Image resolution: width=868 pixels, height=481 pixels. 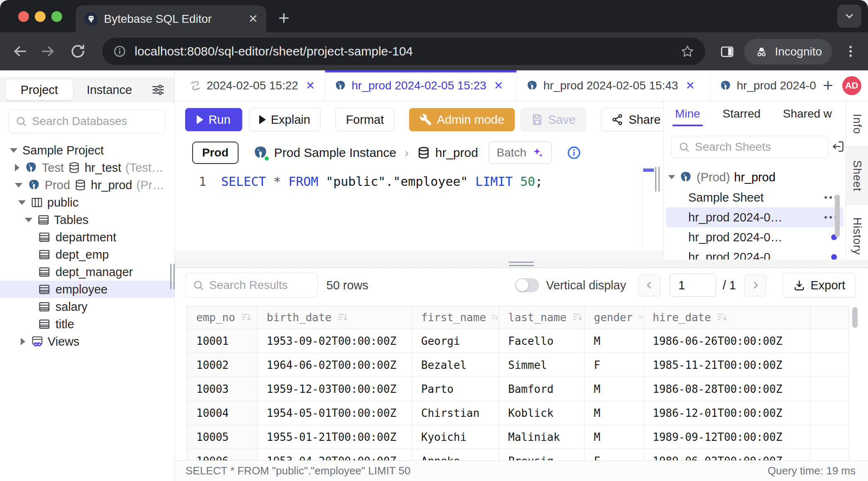 I want to click on cell: 1985-11-21T00:00:00Z, so click(x=727, y=365).